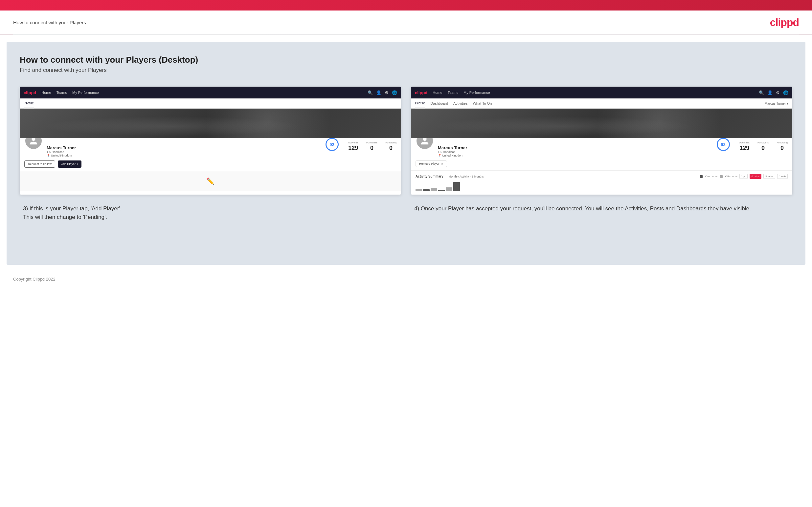 This screenshot has height=507, width=812. Describe the element at coordinates (602, 182) in the screenshot. I see `right-activity-summary: Activity Summary Monthly Activity - 6 Mo…` at that location.